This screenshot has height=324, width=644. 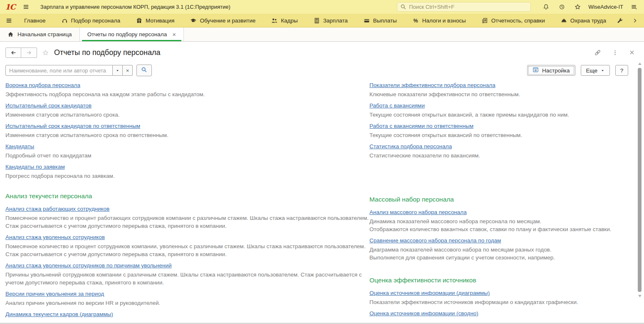 What do you see at coordinates (43, 85) in the screenshot?
I see `report-link: Воронка подбора персонала` at bounding box center [43, 85].